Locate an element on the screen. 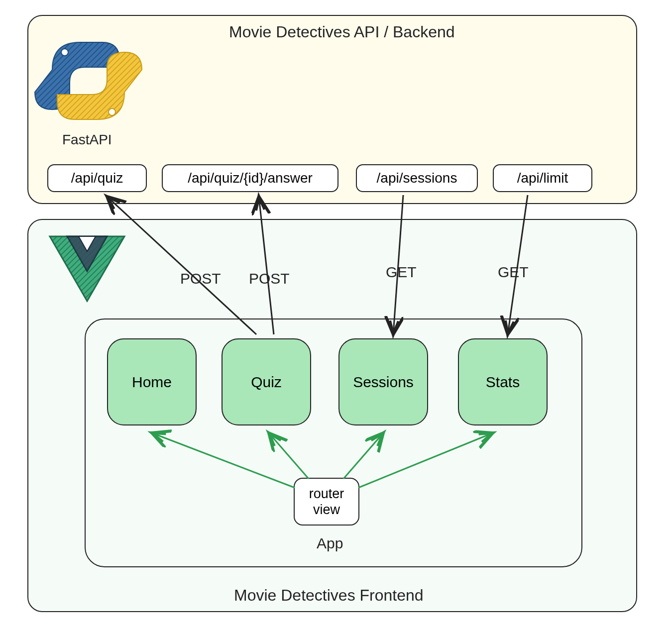 The width and height of the screenshot is (672, 633). method-label-post-2: POST is located at coordinates (269, 279).